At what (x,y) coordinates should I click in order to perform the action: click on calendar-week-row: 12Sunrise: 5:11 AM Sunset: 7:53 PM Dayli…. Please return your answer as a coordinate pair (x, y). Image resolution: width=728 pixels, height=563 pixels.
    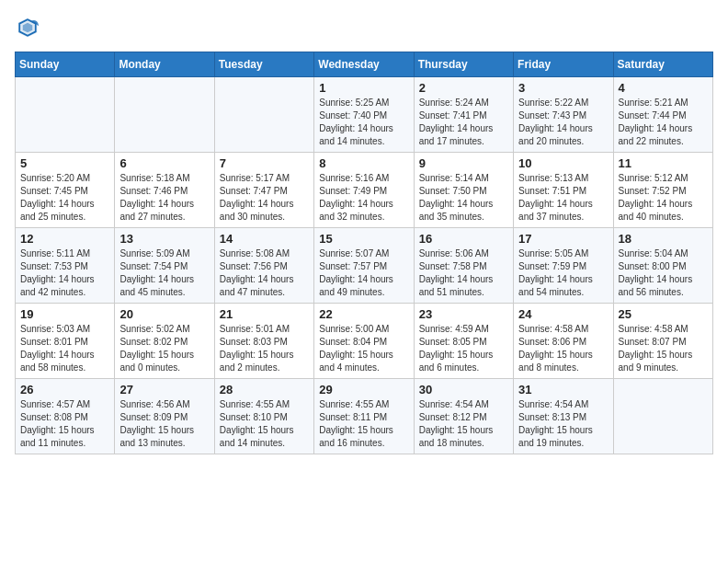
    Looking at the image, I should click on (364, 266).